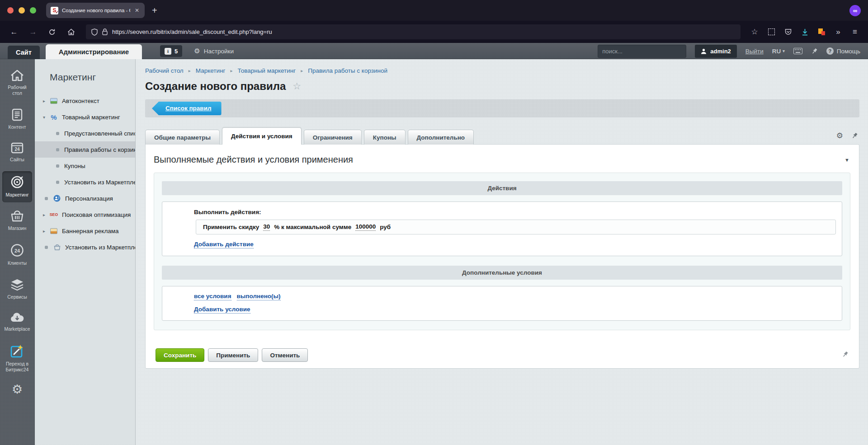 This screenshot has width=868, height=445. I want to click on help-label: Помощь, so click(849, 52).